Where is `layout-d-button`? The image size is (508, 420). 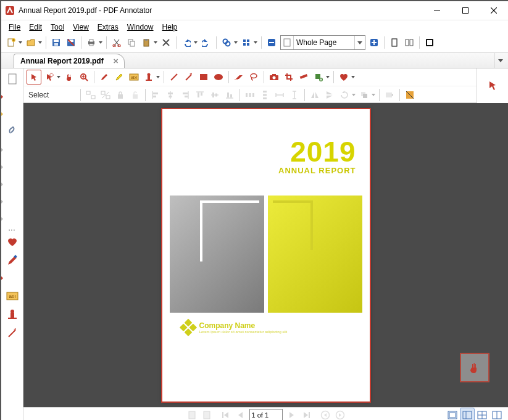
layout-d-button is located at coordinates (497, 414).